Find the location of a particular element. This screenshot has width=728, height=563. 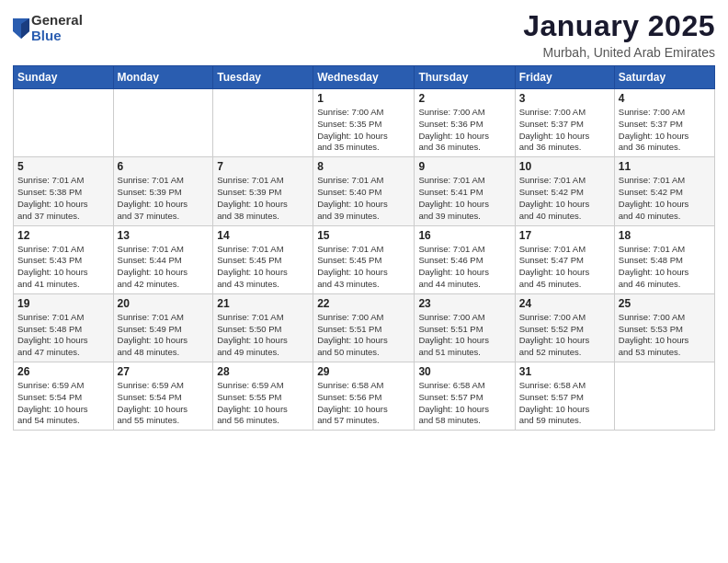

calendar-cell-w1-d2 is located at coordinates (164, 123).